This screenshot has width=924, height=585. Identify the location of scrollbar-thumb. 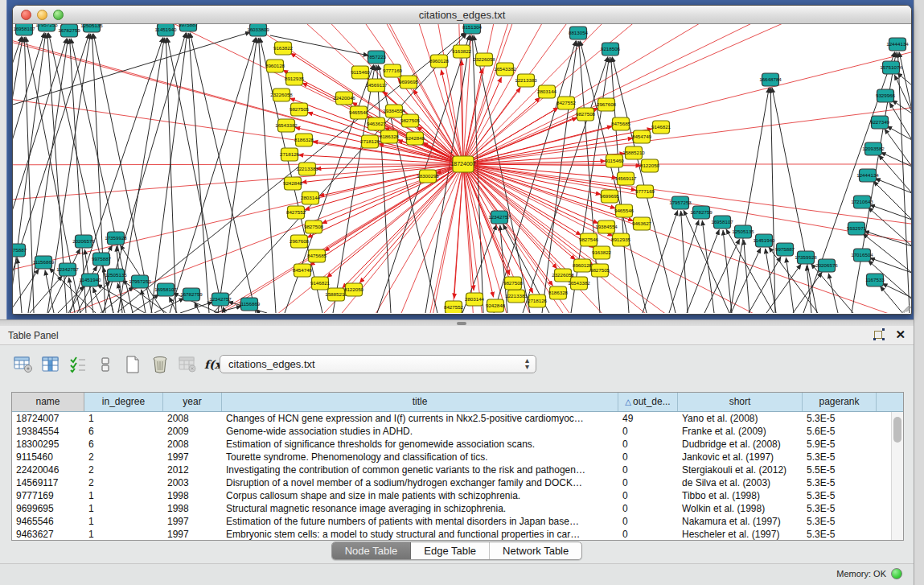
(897, 430).